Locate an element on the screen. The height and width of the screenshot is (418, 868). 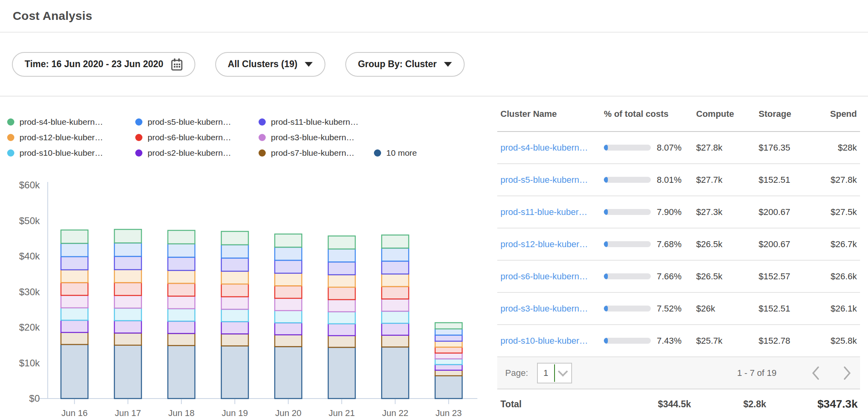
column-header-cluster-name: Cluster Name is located at coordinates (551, 114).